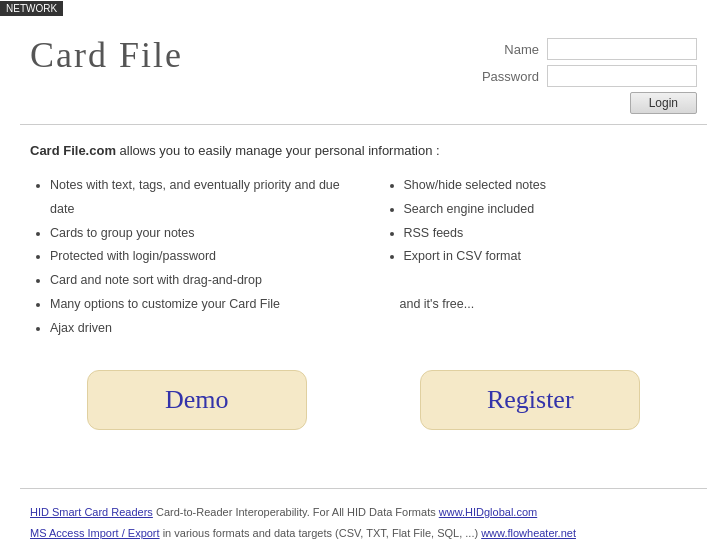 The width and height of the screenshot is (727, 545). I want to click on footer-line2-text: in various formats and data targets (CSV…, so click(321, 533).